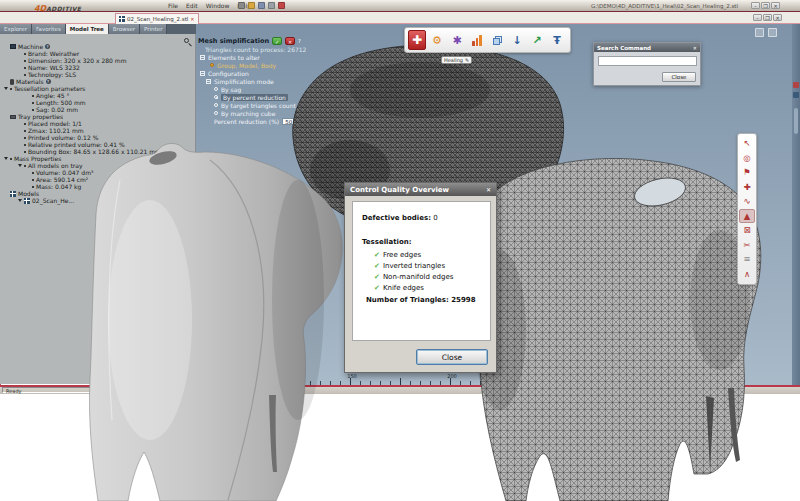  What do you see at coordinates (497, 40) in the screenshot?
I see `duplicate-icon` at bounding box center [497, 40].